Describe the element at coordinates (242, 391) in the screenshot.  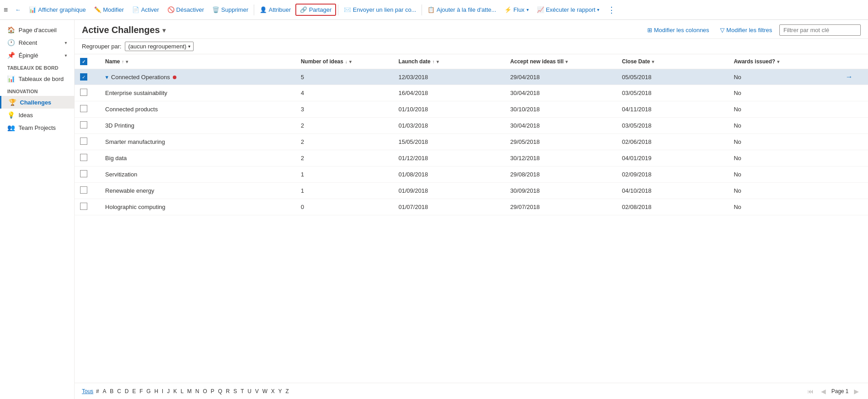
I see `alpha-char: T` at that location.